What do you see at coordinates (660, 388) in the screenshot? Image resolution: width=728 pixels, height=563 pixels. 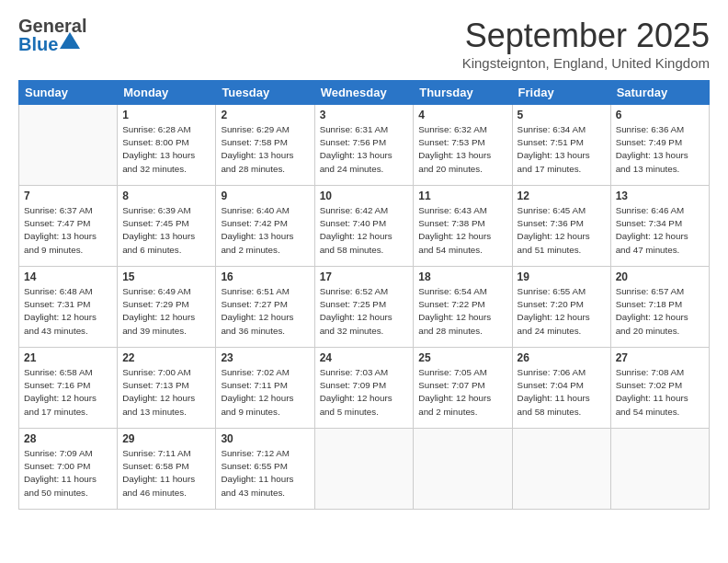 I see `calendar-cell: 27Sunrise: 7:08 AM Sunset: 7:02 PM Dayli…` at bounding box center [660, 388].